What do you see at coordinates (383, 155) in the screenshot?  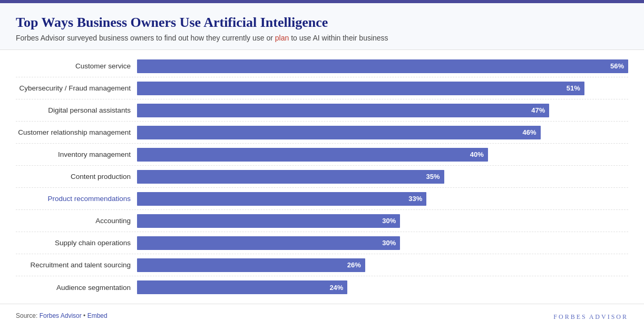 I see `bar-container: 40%` at bounding box center [383, 155].